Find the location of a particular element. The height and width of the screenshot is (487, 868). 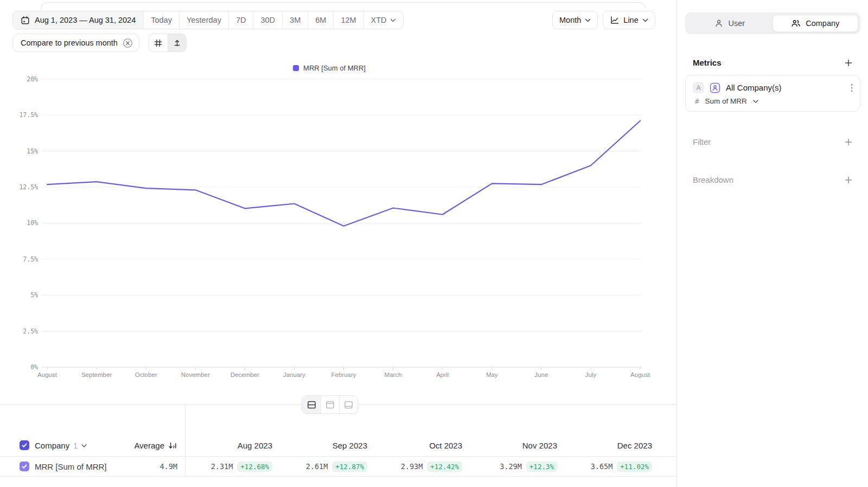

svg-text: January is located at coordinates (294, 375).